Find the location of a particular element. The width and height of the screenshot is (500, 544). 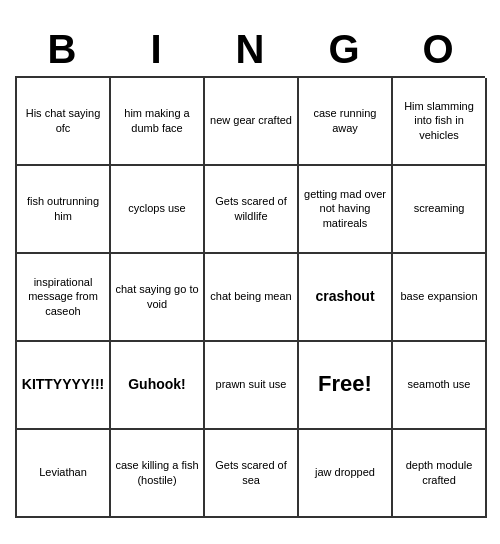

bingo-cell-23: jaw dropped is located at coordinates (346, 474).